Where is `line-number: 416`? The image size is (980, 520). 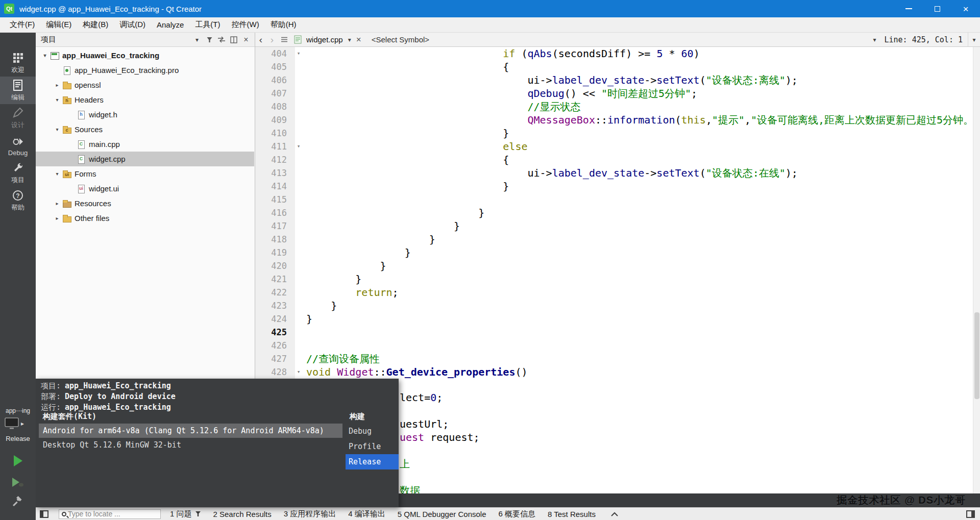
line-number: 416 is located at coordinates (273, 213).